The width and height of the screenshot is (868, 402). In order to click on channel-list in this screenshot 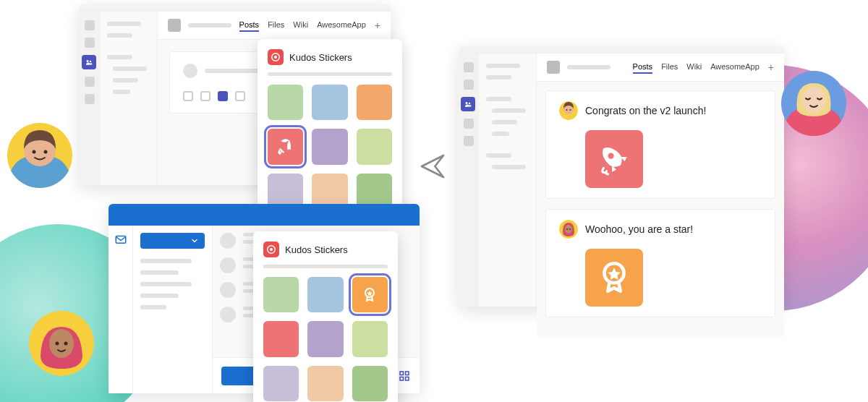, I will do `click(508, 180)`.